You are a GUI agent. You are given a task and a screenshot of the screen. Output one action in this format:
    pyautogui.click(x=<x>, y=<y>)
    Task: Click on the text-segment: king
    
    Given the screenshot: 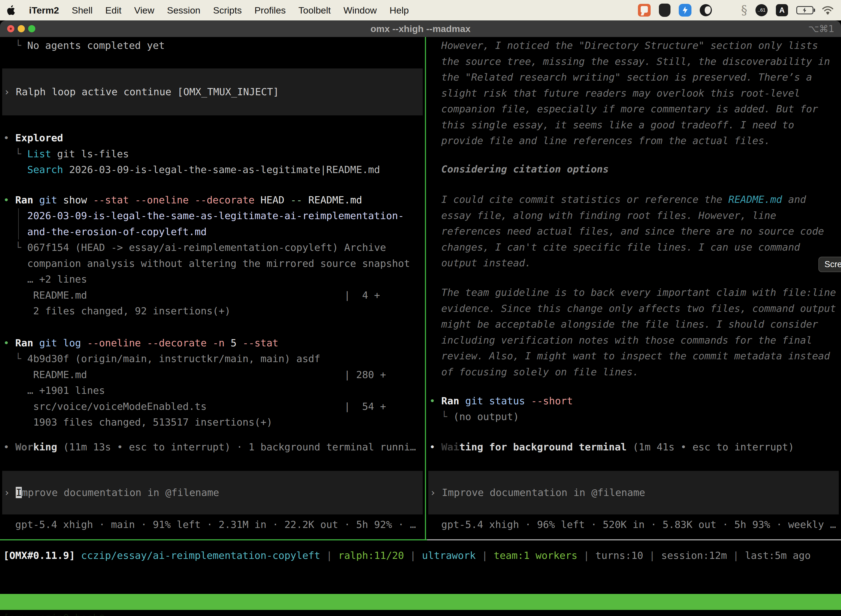 What is the action you would take?
    pyautogui.click(x=45, y=447)
    